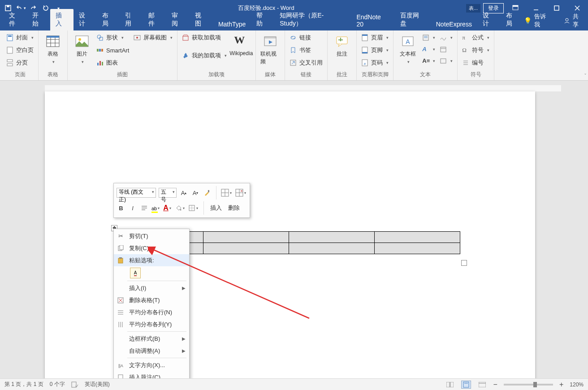 The width and height of the screenshot is (588, 390). Describe the element at coordinates (85, 20) in the screenshot. I see `tab-design: 设计` at that location.